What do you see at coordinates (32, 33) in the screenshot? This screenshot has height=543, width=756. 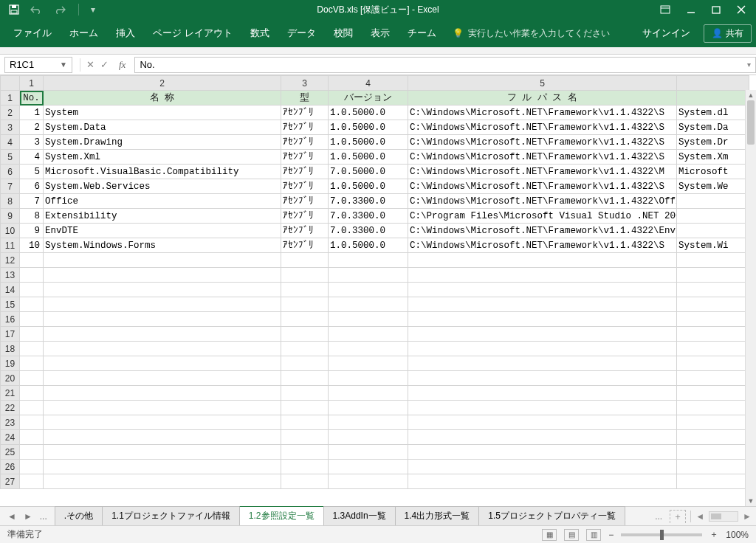 I see `ribbon-tab-0: ファイル` at bounding box center [32, 33].